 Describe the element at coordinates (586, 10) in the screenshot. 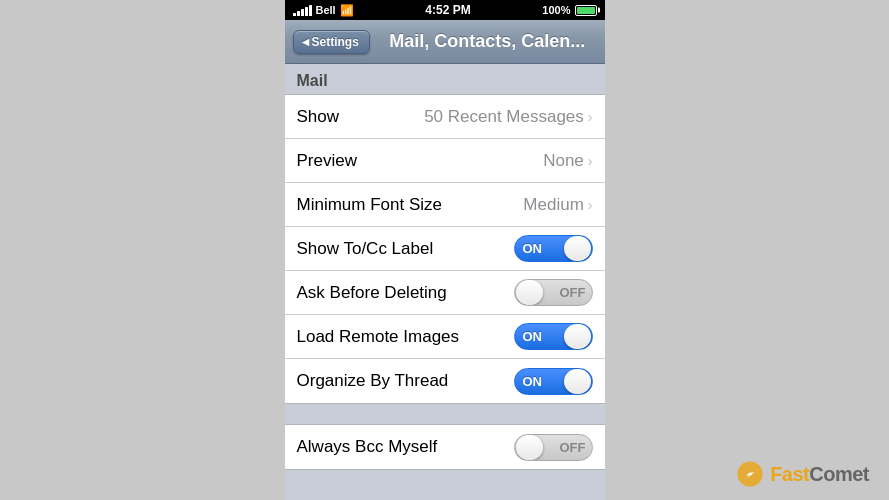

I see `battery-icon` at that location.